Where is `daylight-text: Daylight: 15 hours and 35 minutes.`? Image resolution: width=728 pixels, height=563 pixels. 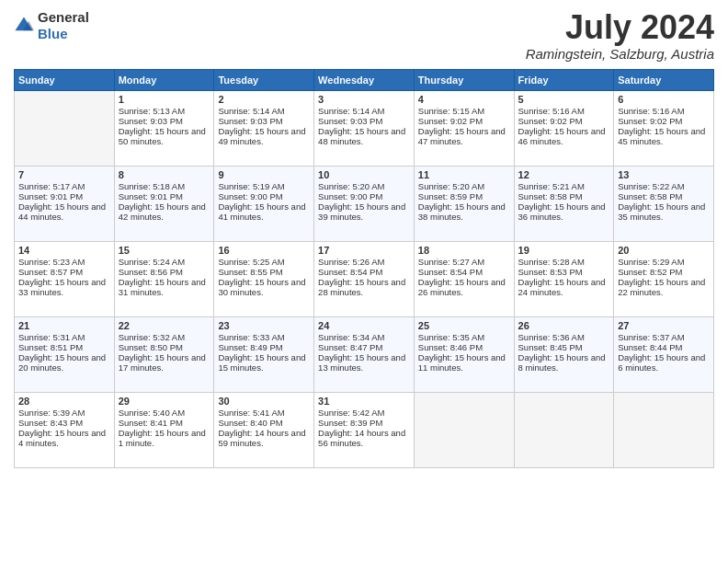 daylight-text: Daylight: 15 hours and 35 minutes. is located at coordinates (662, 212).